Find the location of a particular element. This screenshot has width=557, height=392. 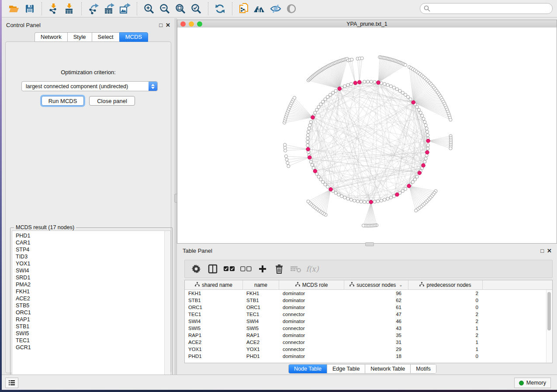

mcds-result-item: RAP1 is located at coordinates (88, 320).